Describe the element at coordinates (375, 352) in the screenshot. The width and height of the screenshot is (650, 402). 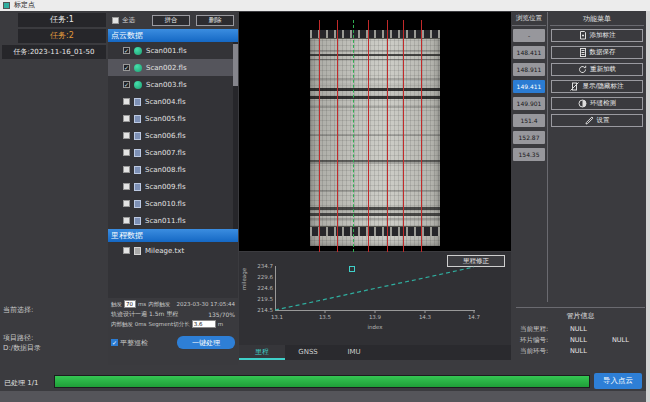
I see `data-source-tabs: 里程 GNSS IMU` at that location.